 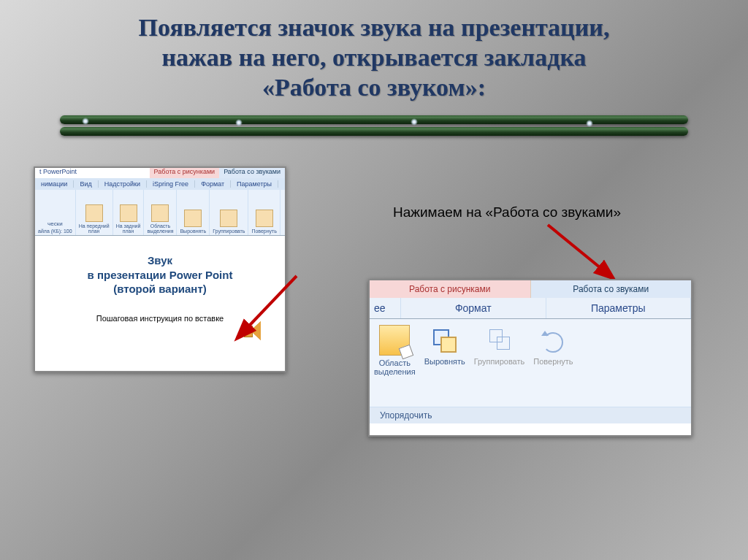 I want to click on context-tabs: Работа с рисунками Работа со звуками, so click(x=530, y=289).